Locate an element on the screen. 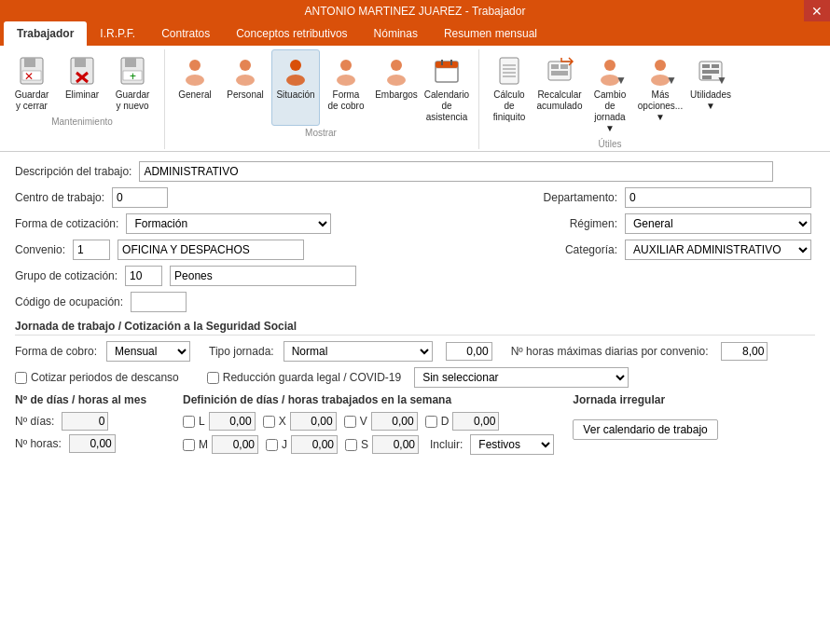 The height and width of the screenshot is (644, 830). eliminar-button: Eliminar is located at coordinates (82, 82).